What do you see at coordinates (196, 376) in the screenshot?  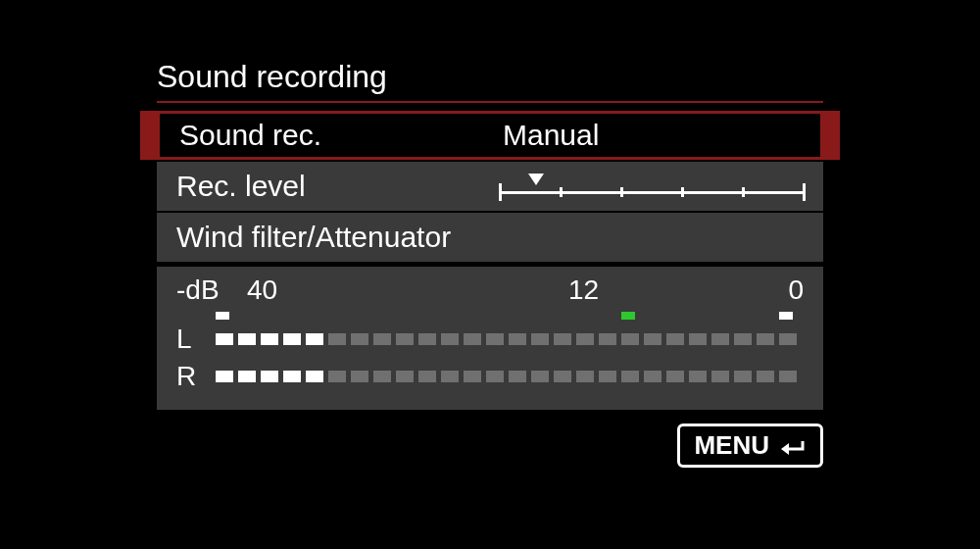 I see `channel-label-right: R` at bounding box center [196, 376].